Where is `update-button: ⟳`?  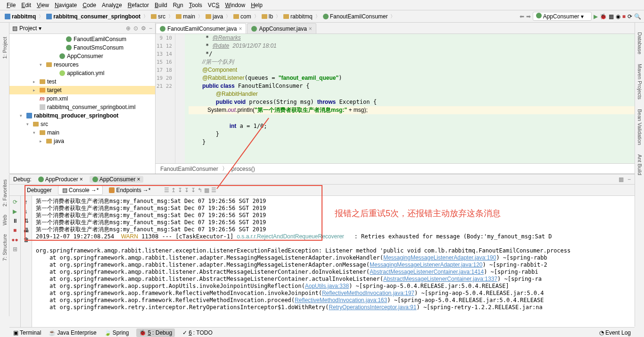 update-button: ⟳ is located at coordinates (630, 17).